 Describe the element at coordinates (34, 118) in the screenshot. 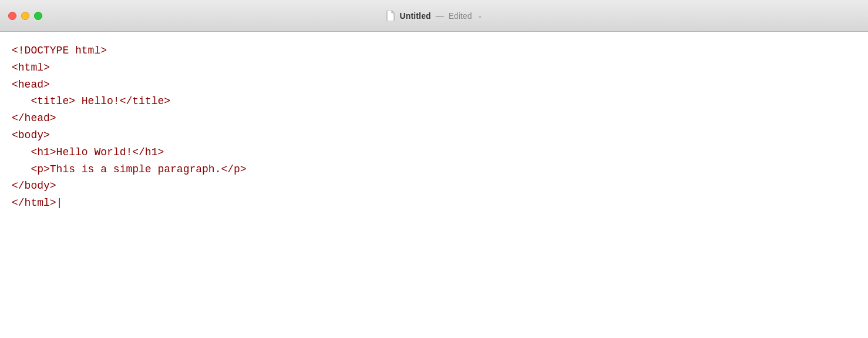

I see `code-line: </head>` at that location.